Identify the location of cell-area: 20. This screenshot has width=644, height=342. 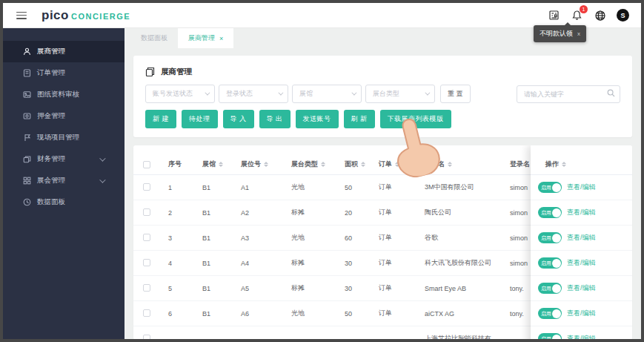
(353, 213).